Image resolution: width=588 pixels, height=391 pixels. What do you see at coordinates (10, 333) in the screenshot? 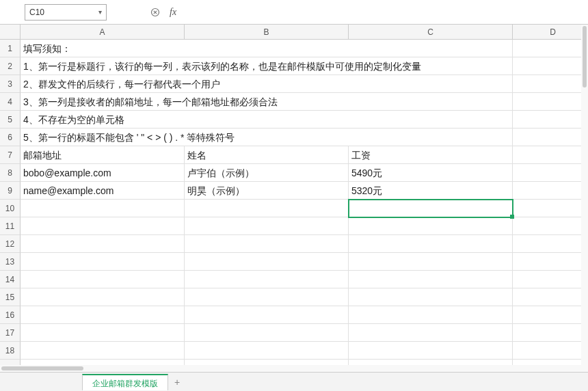
I see `row-header: 17` at bounding box center [10, 333].